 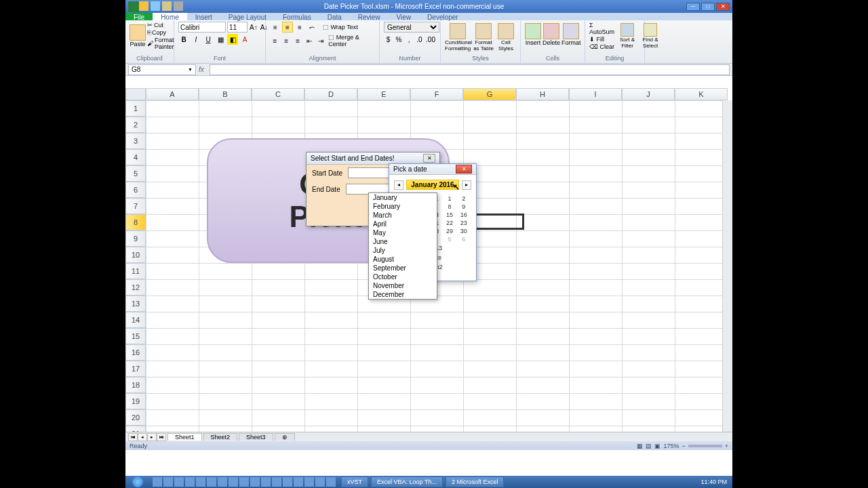 What do you see at coordinates (136, 304) in the screenshot?
I see `row-header-13: 13` at bounding box center [136, 304].